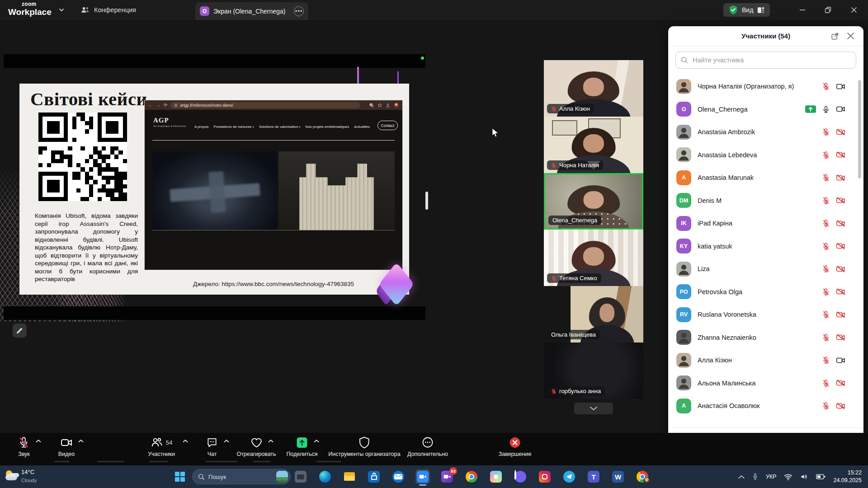 The image size is (868, 488). I want to click on participant-row: Anastasia Ambrozik, so click(766, 132).